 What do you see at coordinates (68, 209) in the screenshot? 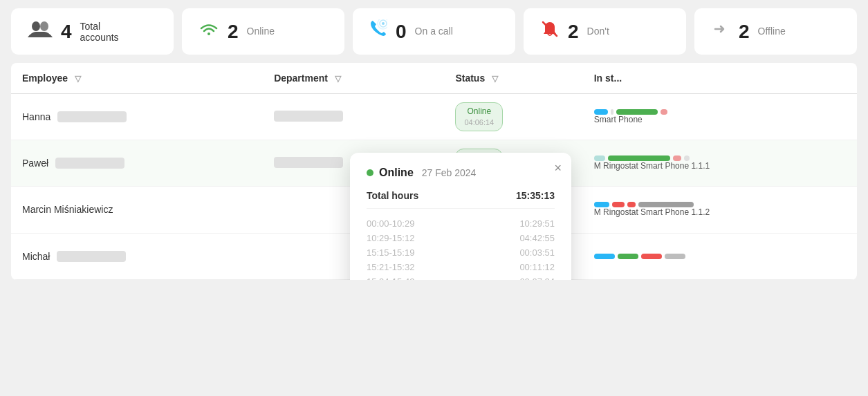
I see `employee-name: Marcin Miśniakiewicz` at bounding box center [68, 209].